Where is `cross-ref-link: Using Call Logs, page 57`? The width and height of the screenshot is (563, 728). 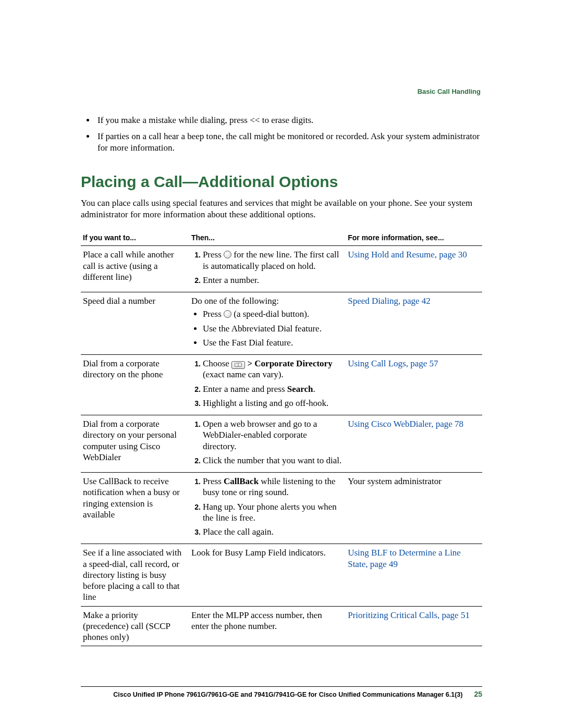 cross-ref-link: Using Call Logs, page 57 is located at coordinates (393, 364).